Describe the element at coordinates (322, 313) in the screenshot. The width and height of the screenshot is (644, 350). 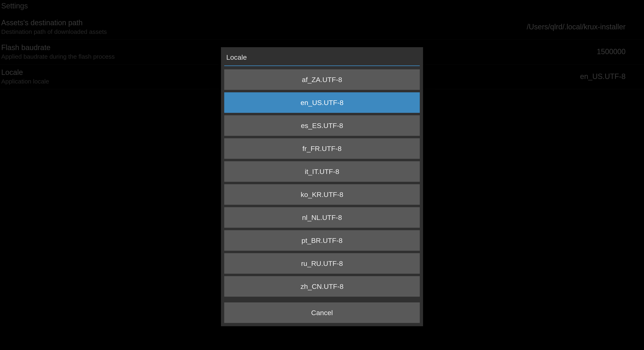
I see `cancel-button: Cancel` at that location.